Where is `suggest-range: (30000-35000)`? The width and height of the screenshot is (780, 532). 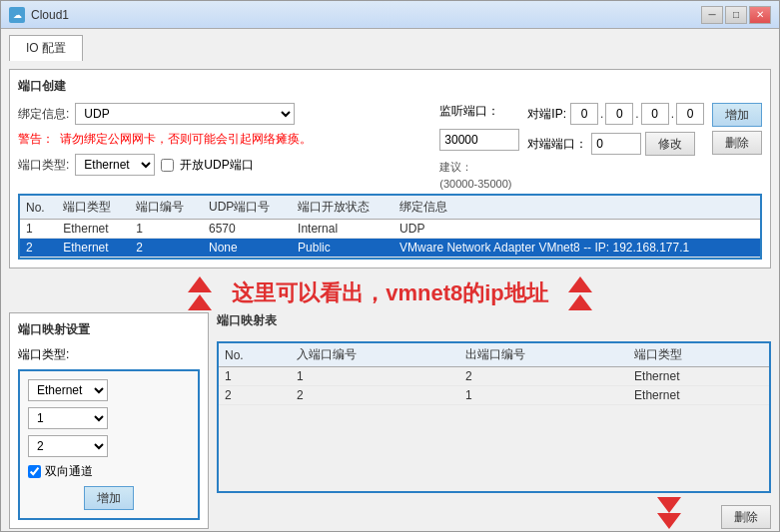 suggest-range: (30000-35000) is located at coordinates (479, 184).